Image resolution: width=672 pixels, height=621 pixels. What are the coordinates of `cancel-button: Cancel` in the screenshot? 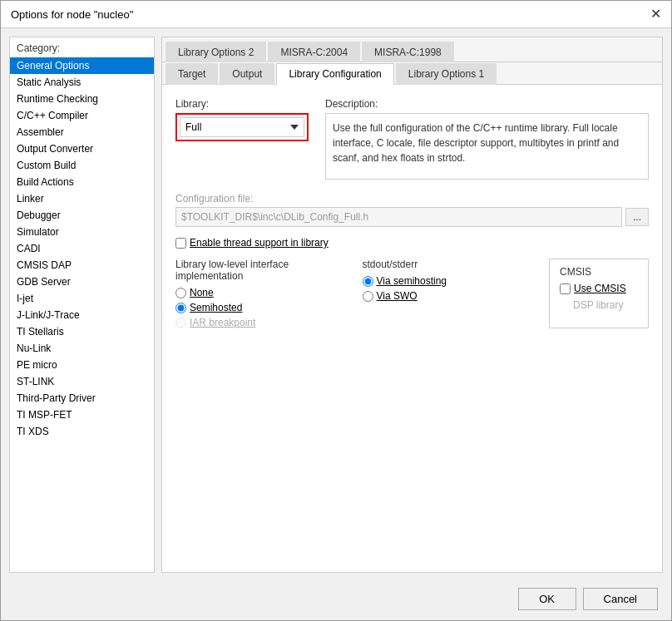 It's located at (620, 599).